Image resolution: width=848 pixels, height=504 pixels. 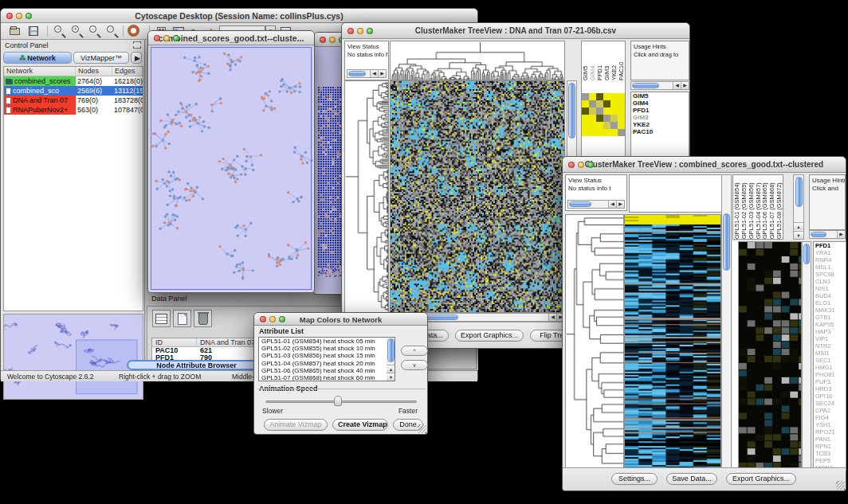 What do you see at coordinates (137, 45) in the screenshot?
I see `float-panel-icon` at bounding box center [137, 45].